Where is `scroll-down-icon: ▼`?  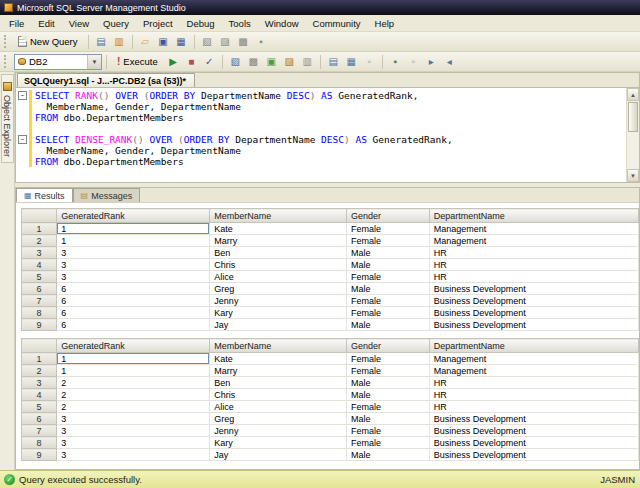 scroll-down-icon: ▼ is located at coordinates (633, 176).